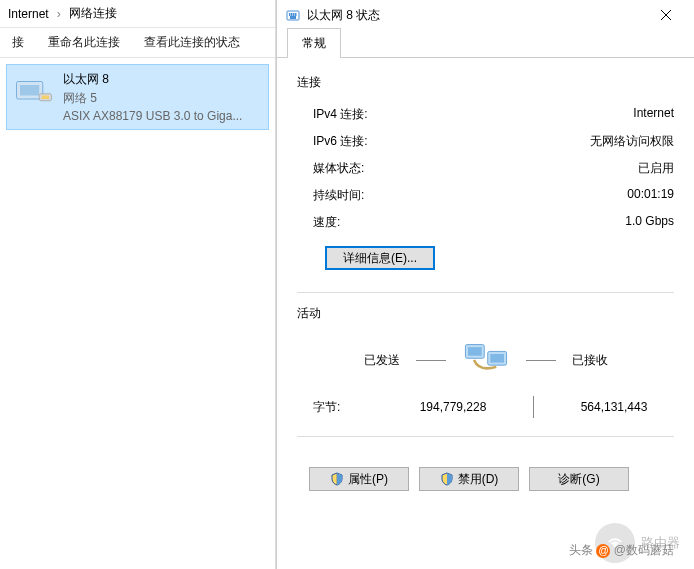  I want to click on bytes-recv-value: 564,131,443, so click(614, 407).